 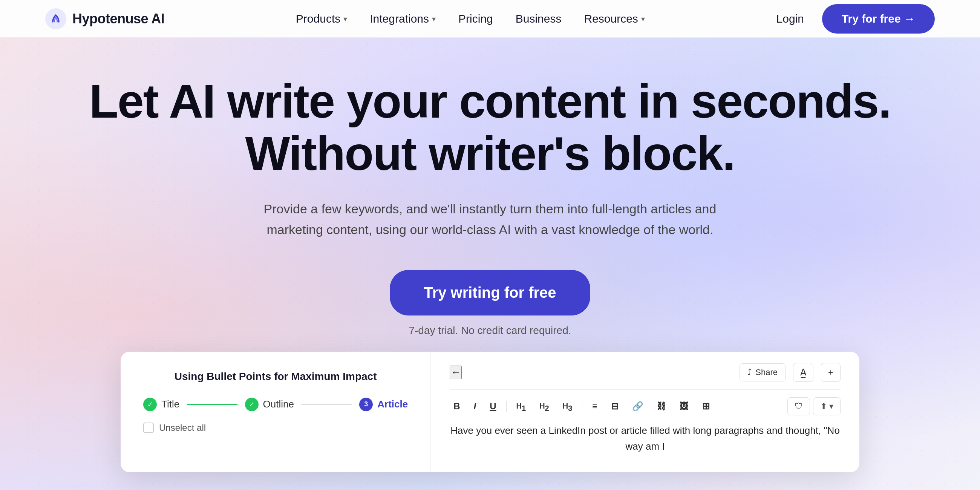 I want to click on hero-cta: Try writing for free 7-day trial. No cre…, so click(x=490, y=303).